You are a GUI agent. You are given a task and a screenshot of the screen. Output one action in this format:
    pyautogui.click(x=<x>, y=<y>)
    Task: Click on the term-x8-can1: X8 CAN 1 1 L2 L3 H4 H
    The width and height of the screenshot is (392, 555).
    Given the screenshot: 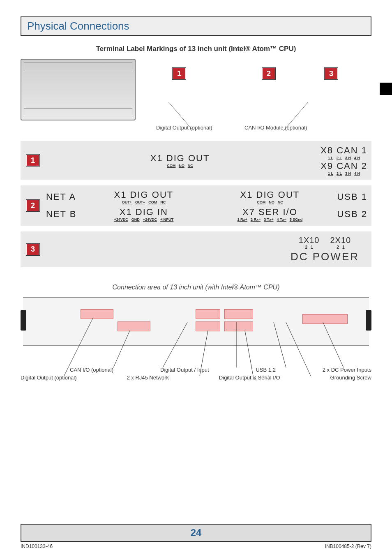 What is the action you would take?
    pyautogui.click(x=344, y=153)
    